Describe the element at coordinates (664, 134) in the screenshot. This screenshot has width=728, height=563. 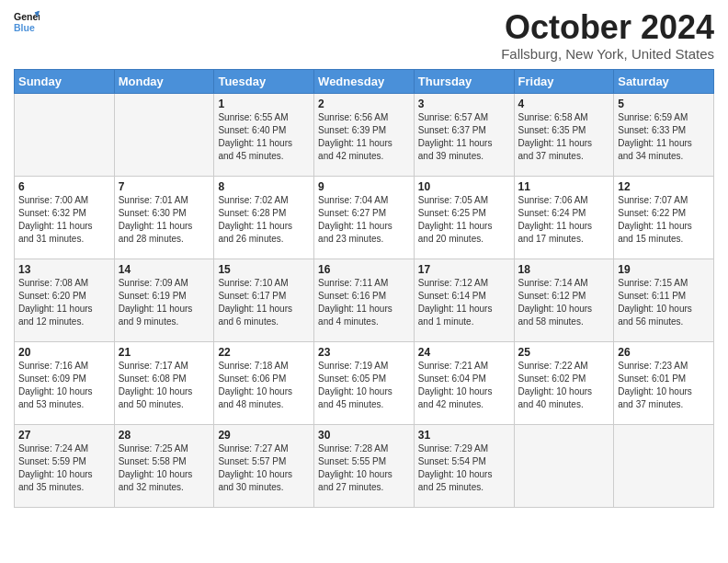
I see `calendar-cell: 5 Sunrise: 6:59 AMSunset: 6:33 PMDayligh…` at that location.